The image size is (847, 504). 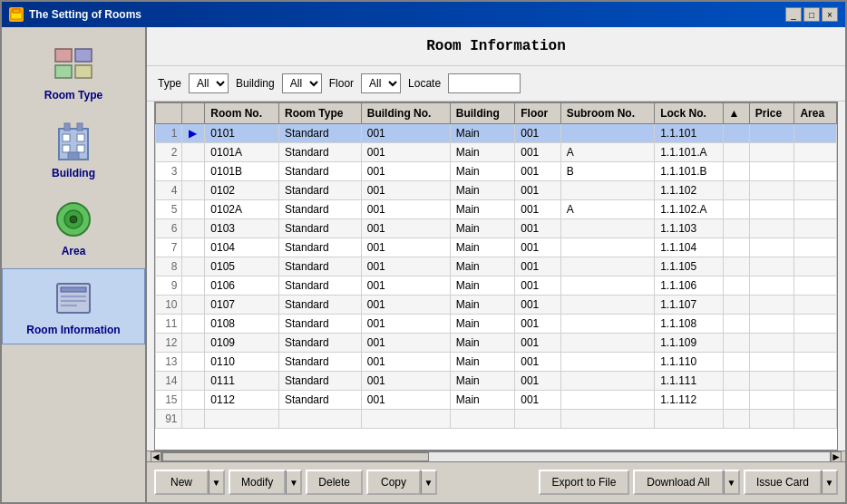 I want to click on building-select: All, so click(x=302, y=83).